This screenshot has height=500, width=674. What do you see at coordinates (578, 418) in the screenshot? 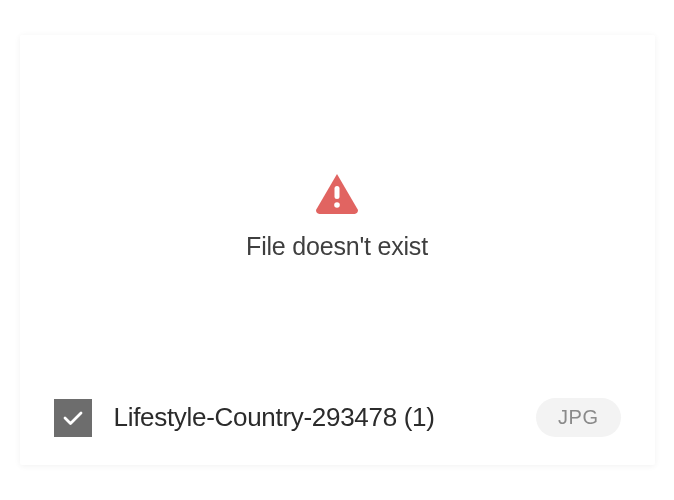
I see `file-type-badge: JPG` at bounding box center [578, 418].